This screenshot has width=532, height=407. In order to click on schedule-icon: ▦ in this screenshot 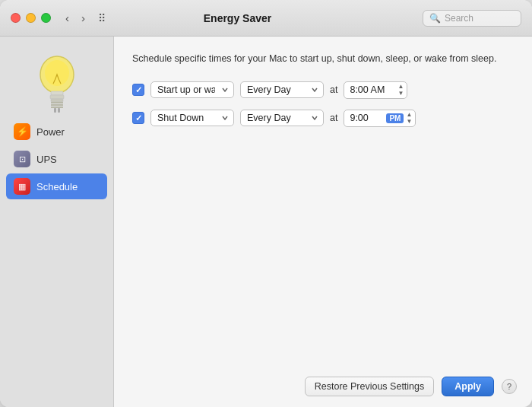, I will do `click(22, 186)`.